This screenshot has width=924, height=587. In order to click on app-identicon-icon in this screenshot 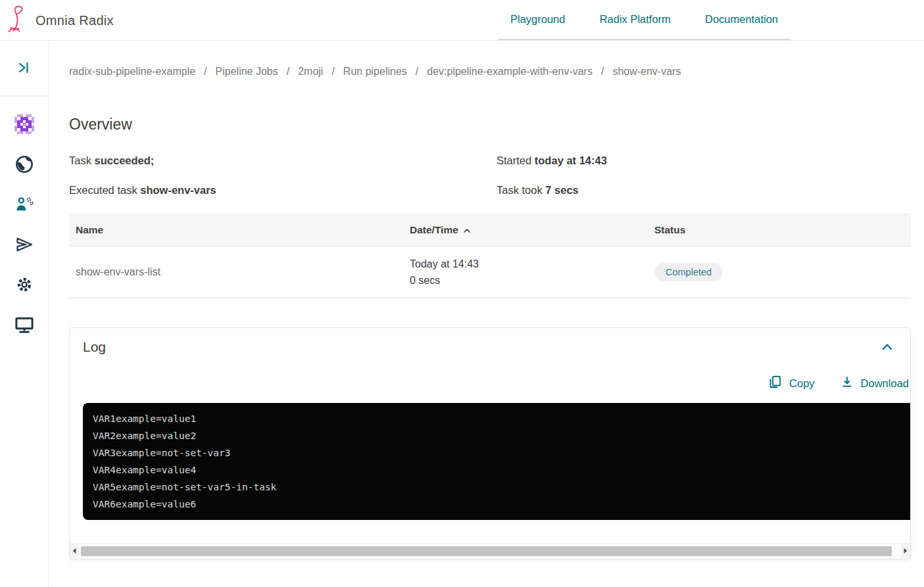, I will do `click(24, 125)`.